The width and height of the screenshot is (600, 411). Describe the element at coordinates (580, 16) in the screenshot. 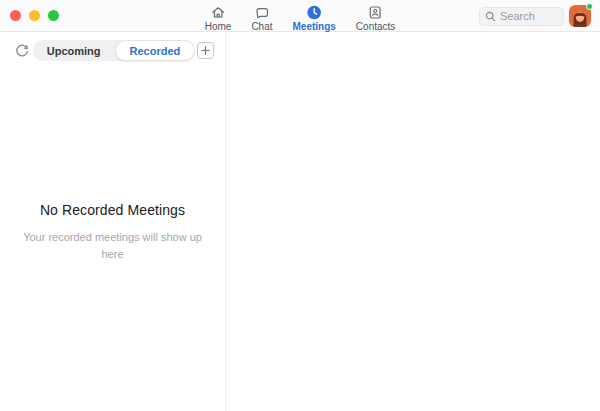

I see `profile-avatar` at that location.